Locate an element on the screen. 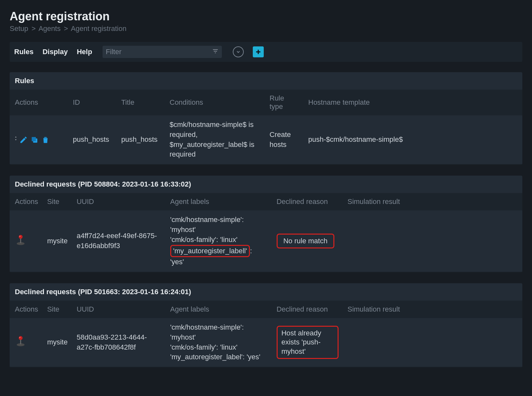 This screenshot has width=532, height=396. cell-title: push_hosts is located at coordinates (140, 140).